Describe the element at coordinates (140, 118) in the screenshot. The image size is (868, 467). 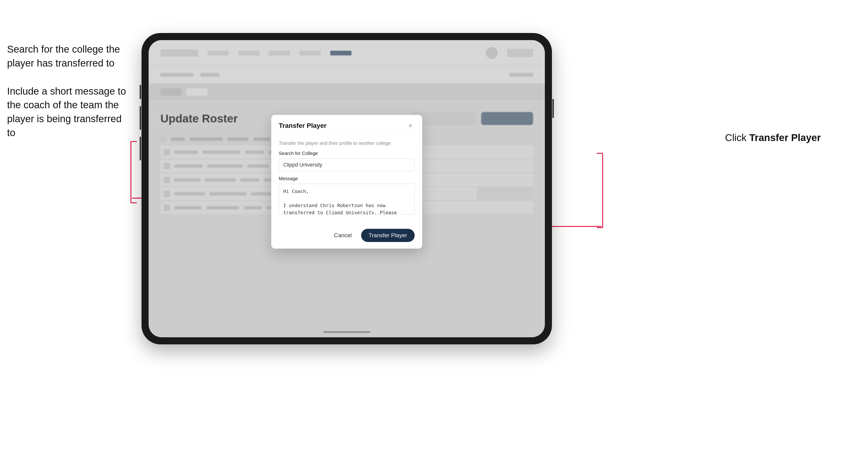
I see `ipad-volume-up-button` at that location.